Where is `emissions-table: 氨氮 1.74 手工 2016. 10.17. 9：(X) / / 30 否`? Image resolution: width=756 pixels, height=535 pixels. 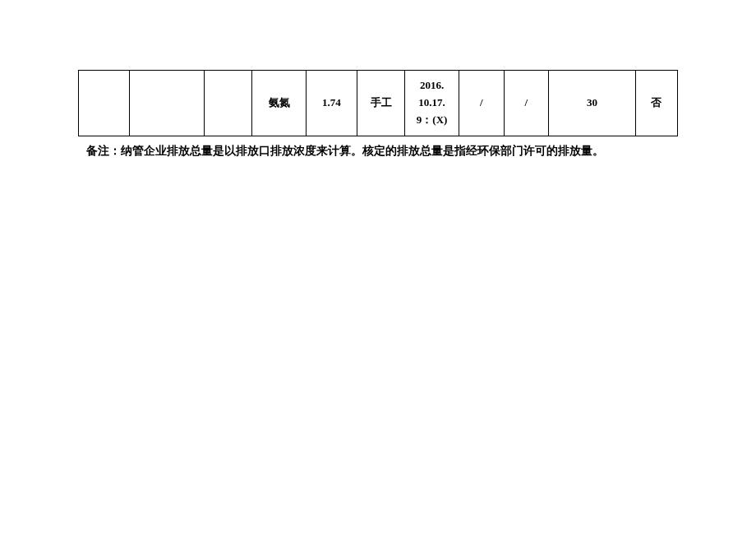 emissions-table: 氨氮 1.74 手工 2016. 10.17. 9：(X) / / 30 否 is located at coordinates (378, 104).